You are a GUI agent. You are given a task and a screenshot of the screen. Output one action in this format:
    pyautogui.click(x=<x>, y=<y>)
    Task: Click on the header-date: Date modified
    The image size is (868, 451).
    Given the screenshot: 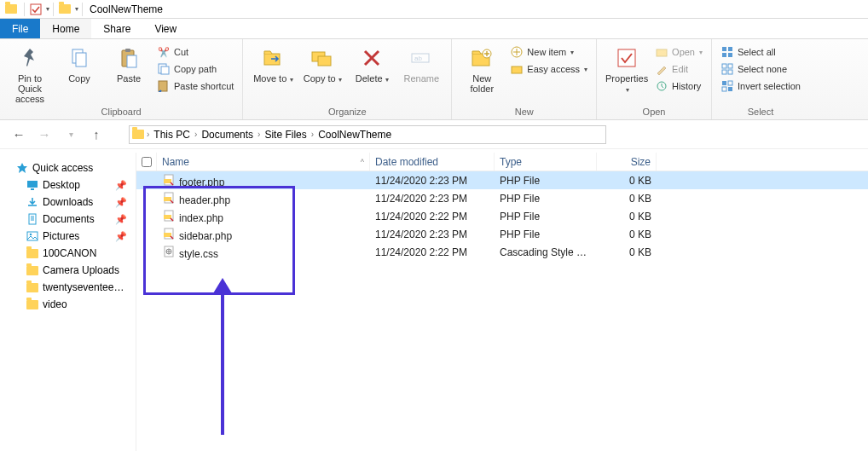 What is the action you would take?
    pyautogui.click(x=432, y=162)
    